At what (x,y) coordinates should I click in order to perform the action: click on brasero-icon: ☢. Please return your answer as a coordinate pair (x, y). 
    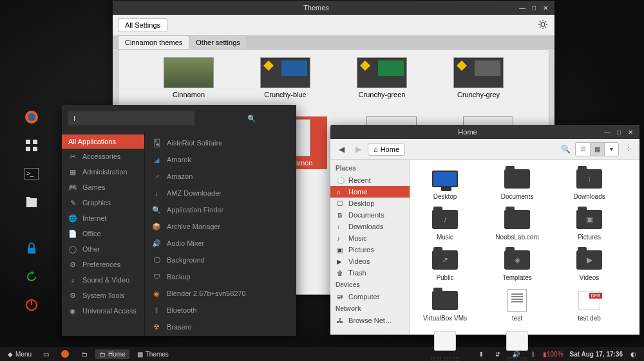
    Looking at the image, I should click on (156, 327).